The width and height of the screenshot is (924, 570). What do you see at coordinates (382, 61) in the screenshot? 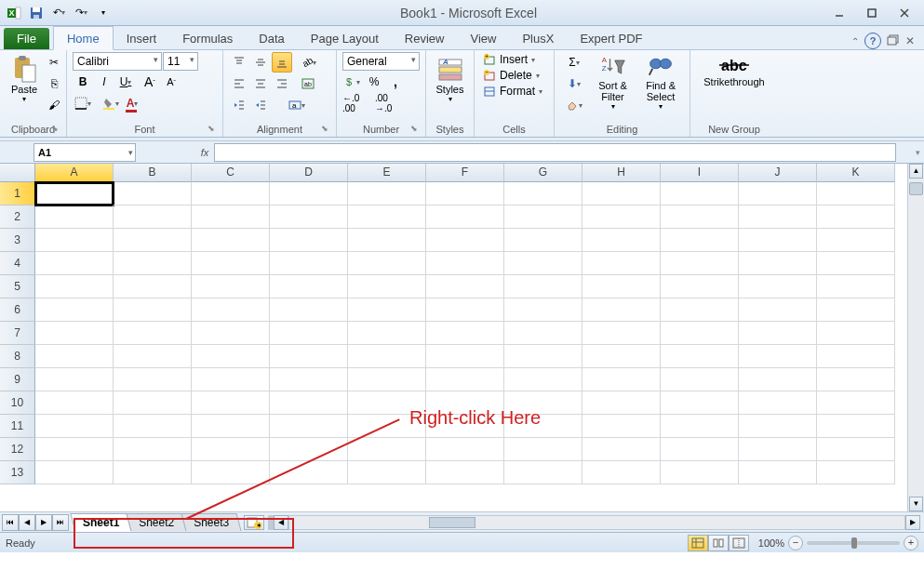
I see `number-format-select: General` at bounding box center [382, 61].